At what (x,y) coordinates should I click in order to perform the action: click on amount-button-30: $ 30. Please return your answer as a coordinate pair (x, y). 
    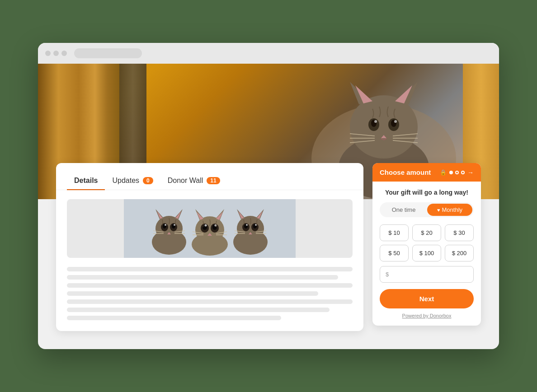
    Looking at the image, I should click on (459, 233).